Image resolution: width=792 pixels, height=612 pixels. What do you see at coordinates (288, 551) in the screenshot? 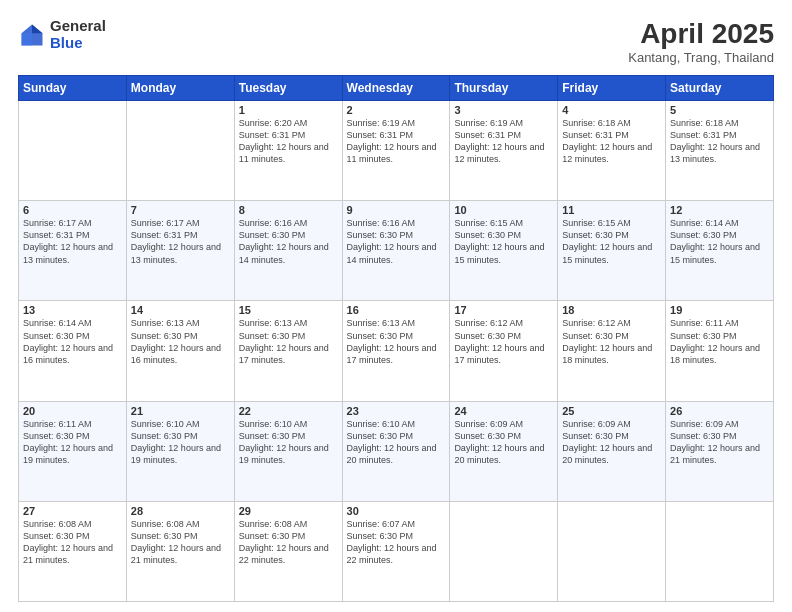
I see `calendar-cell: 29Sunrise: 6:08 AM Sunset: 6:30 PM Dayli…` at bounding box center [288, 551].